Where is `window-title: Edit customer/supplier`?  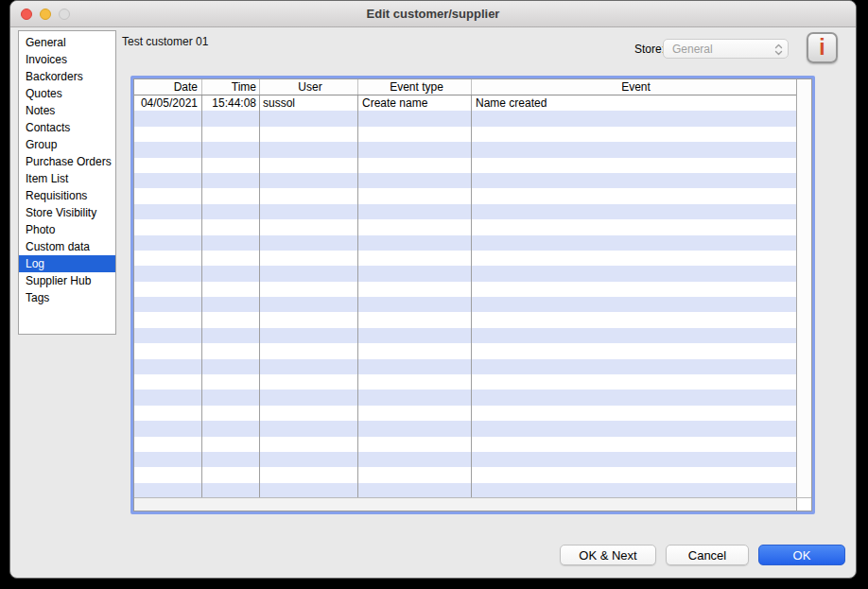 window-title: Edit customer/supplier is located at coordinates (433, 13).